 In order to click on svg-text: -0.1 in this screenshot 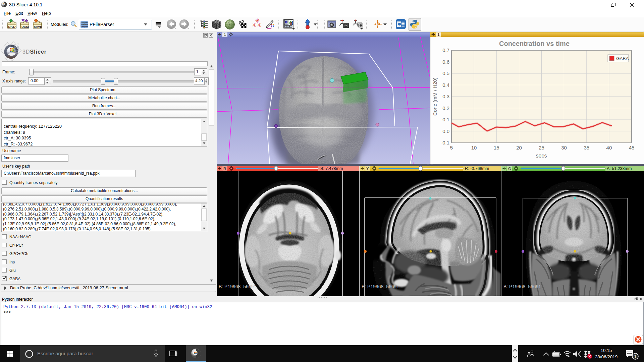, I will do `click(445, 143)`.